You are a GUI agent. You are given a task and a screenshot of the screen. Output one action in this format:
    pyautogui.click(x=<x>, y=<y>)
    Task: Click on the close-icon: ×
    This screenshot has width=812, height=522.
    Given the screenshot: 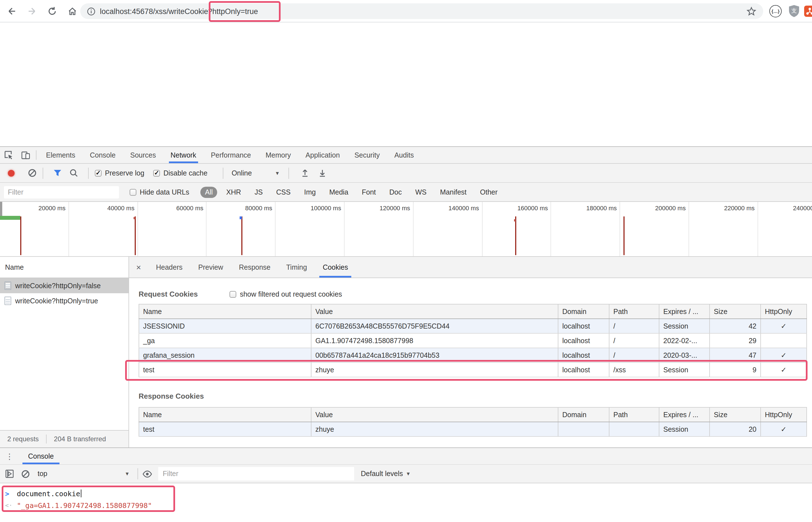 What is the action you would take?
    pyautogui.click(x=139, y=267)
    